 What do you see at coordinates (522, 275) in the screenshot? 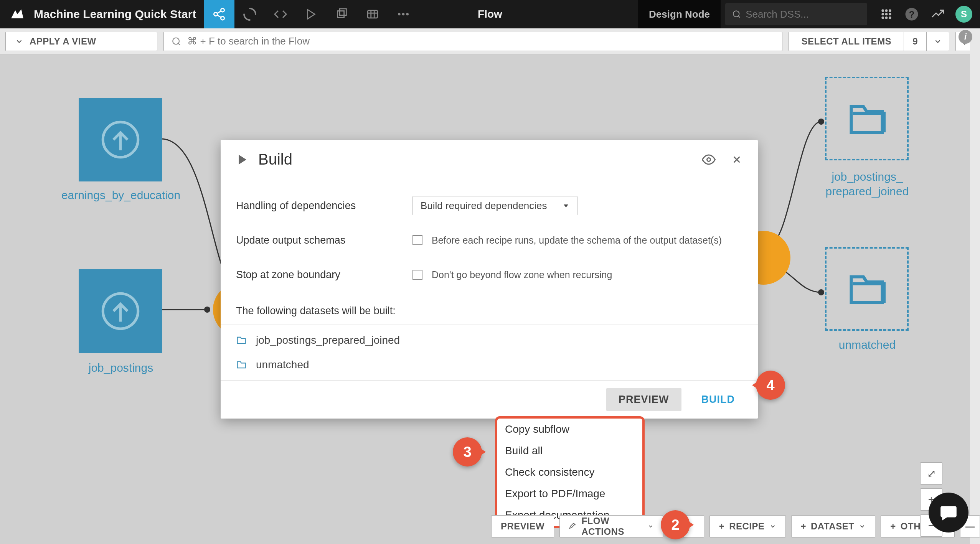
I see `stop-zone-check-label: Don't go beyond flow zone when recursing` at bounding box center [522, 275].